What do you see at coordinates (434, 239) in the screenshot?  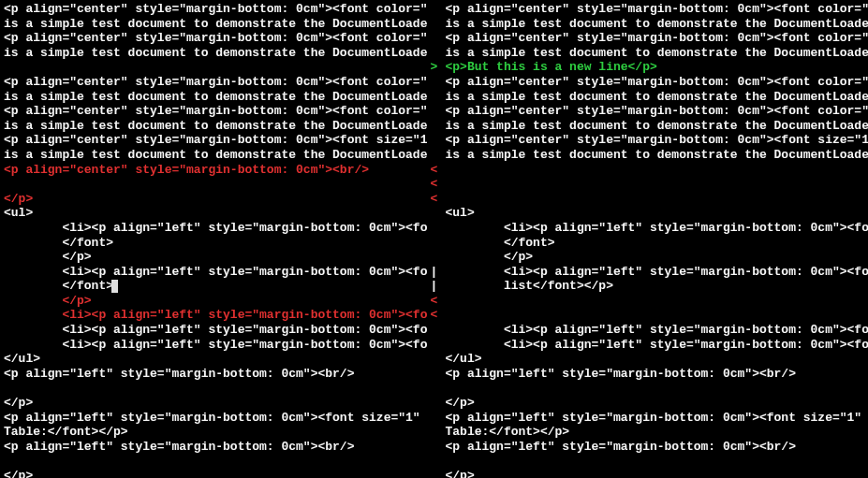 I see `diff-gutter: > <<< ||<<` at bounding box center [434, 239].